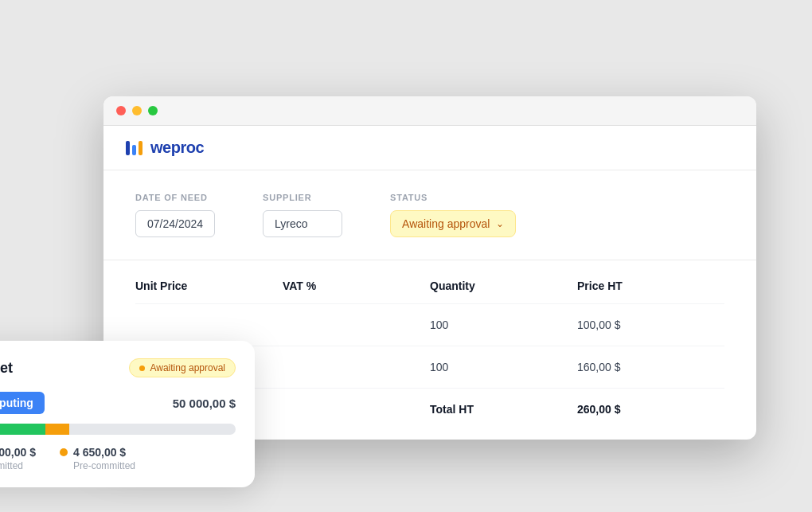 Image resolution: width=812 pixels, height=512 pixels. I want to click on precommitted-legend: 4 650,00 $ Pre-committed, so click(97, 459).